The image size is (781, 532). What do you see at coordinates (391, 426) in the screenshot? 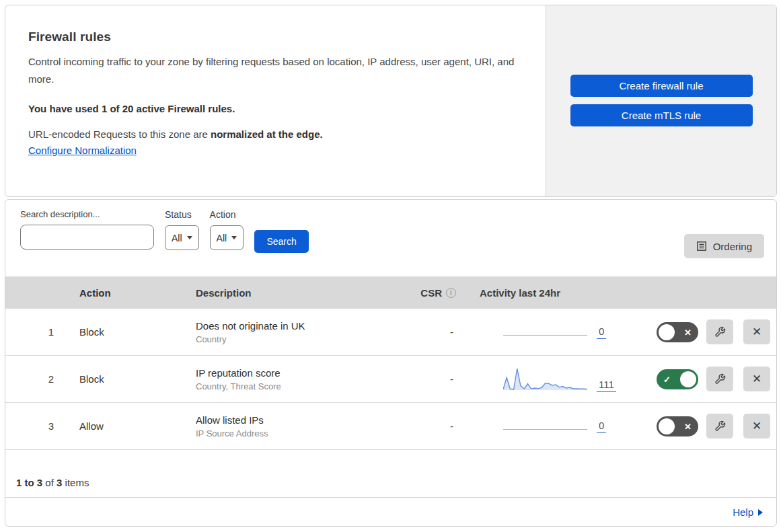
I see `table-row: 3 Allow Allow listed IPs IP Source Addre…` at bounding box center [391, 426].